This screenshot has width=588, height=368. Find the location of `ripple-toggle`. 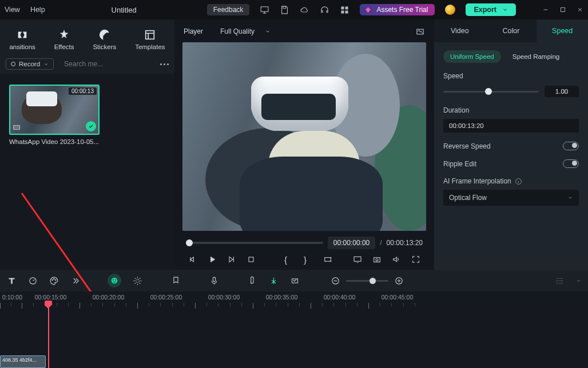

ripple-toggle is located at coordinates (571, 163).